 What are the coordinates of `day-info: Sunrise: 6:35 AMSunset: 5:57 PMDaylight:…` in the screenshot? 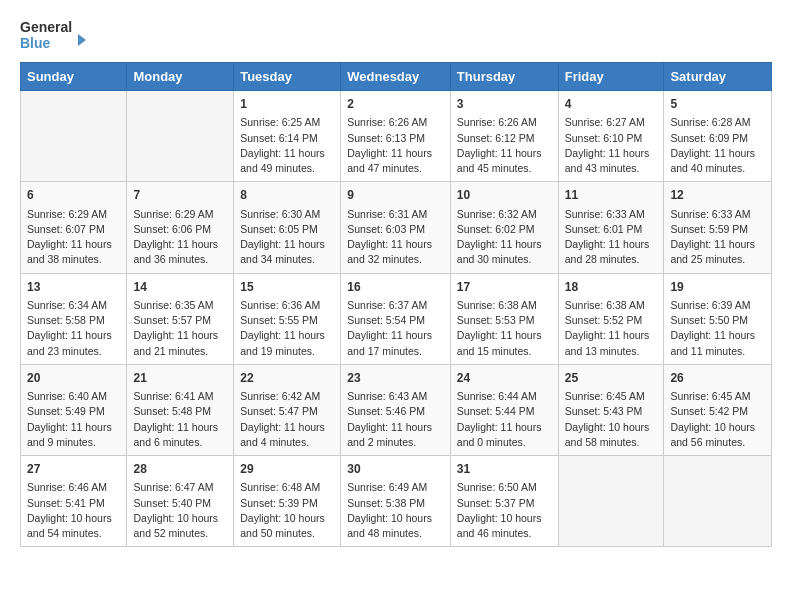 It's located at (180, 328).